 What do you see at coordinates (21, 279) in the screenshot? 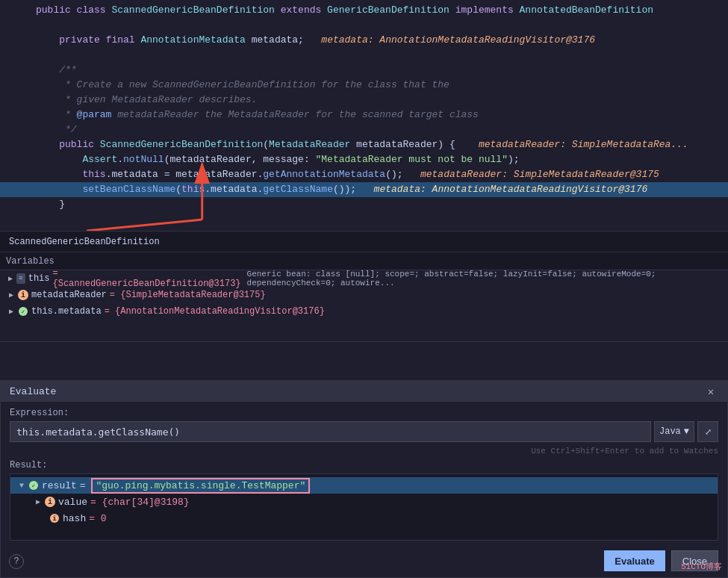
I see `this-icon: ≡` at bounding box center [21, 279].